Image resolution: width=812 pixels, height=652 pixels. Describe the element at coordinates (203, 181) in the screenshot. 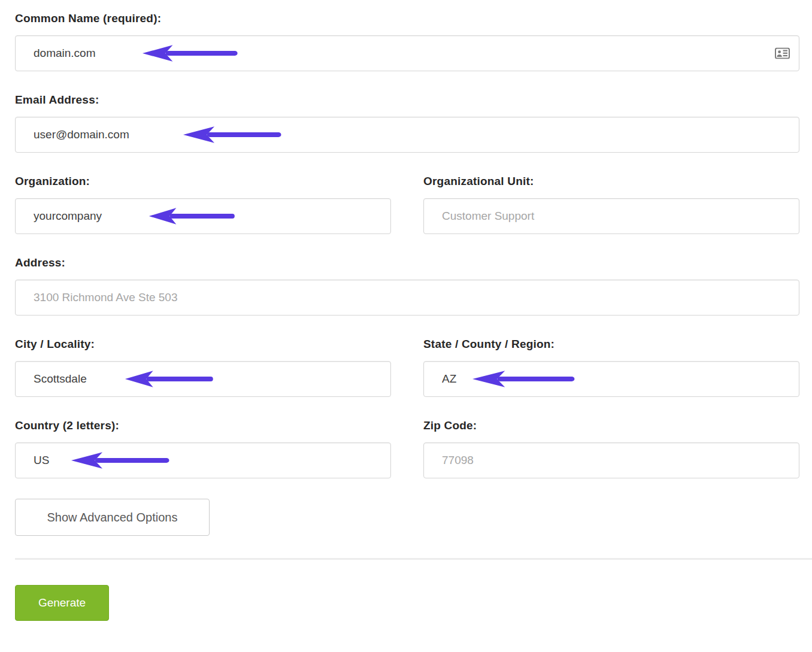

I see `organization-label: Organization:` at that location.